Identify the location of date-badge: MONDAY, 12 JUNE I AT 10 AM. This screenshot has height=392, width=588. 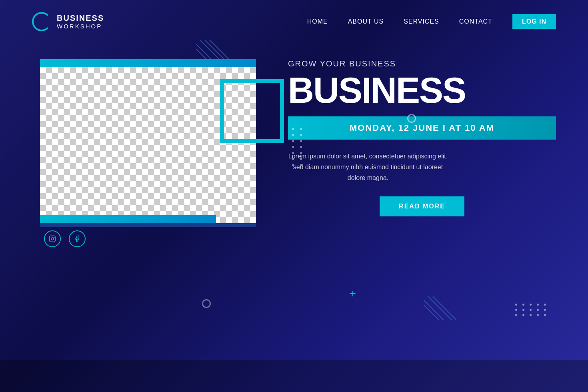
(422, 128).